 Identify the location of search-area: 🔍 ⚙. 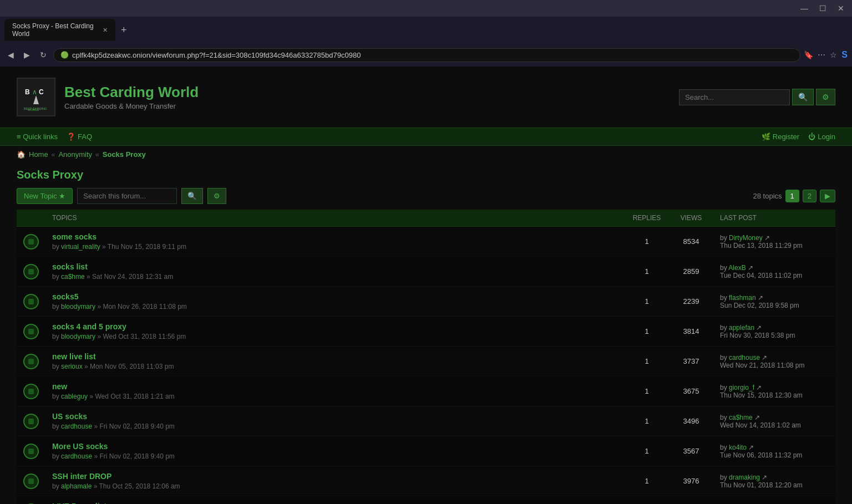
(757, 97).